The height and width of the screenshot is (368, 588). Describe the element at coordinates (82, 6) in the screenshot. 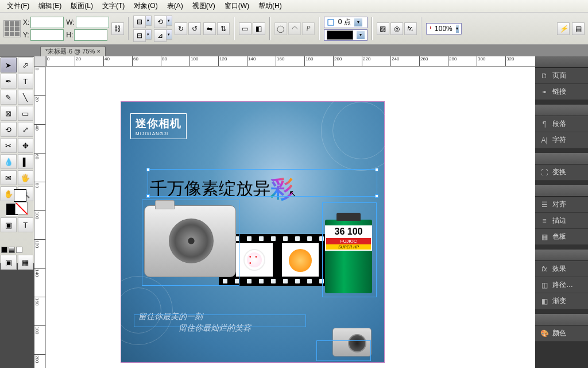

I see `menu-layout: 版面(L)` at that location.